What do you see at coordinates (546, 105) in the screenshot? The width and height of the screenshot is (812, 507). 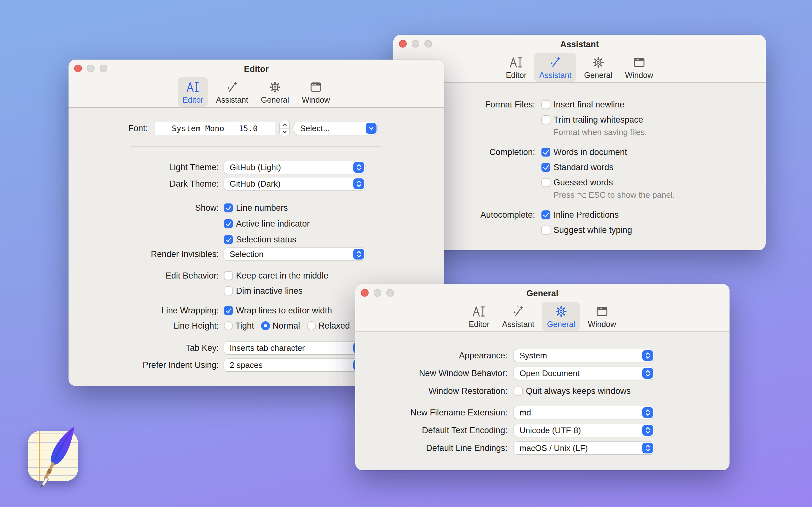 I see `checkbox-insert-final-newline` at bounding box center [546, 105].